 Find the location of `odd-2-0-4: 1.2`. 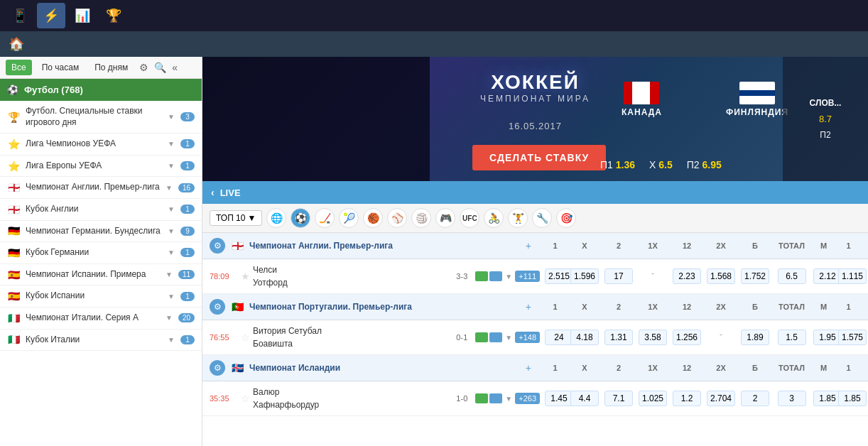

odd-2-0-4: 1.2 is located at coordinates (687, 398).